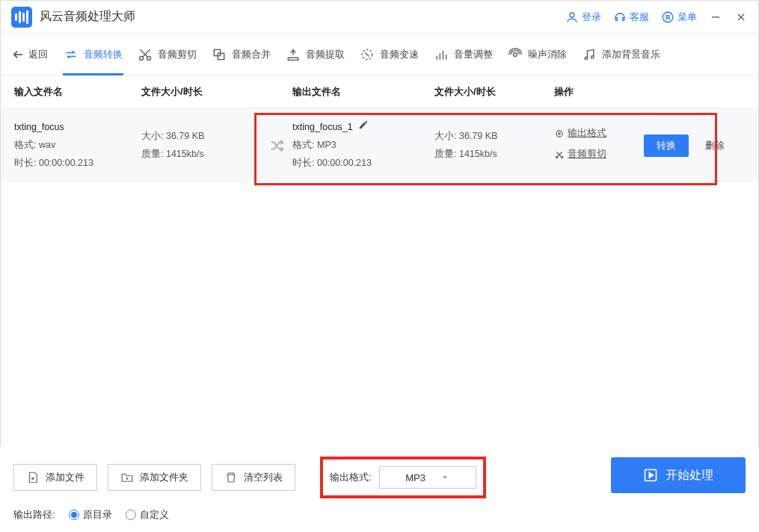 Image resolution: width=759 pixels, height=532 pixels. I want to click on out-quality: 1415kb/s, so click(479, 154).